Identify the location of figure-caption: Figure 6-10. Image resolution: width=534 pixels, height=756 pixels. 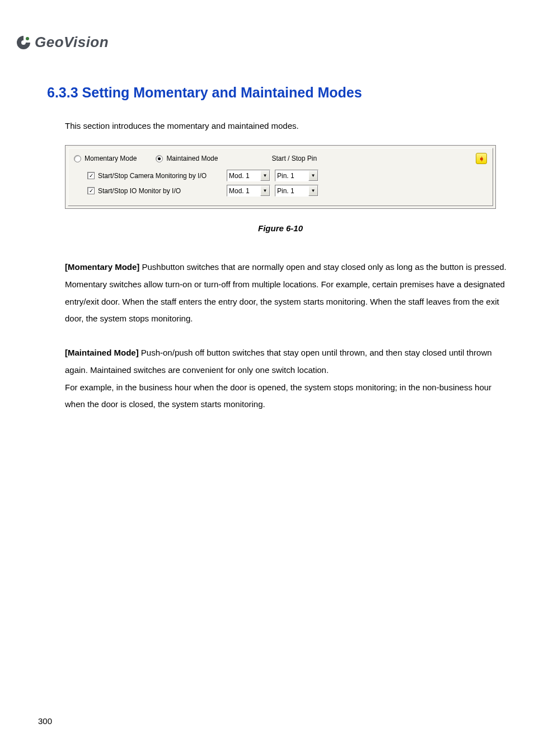
(280, 228).